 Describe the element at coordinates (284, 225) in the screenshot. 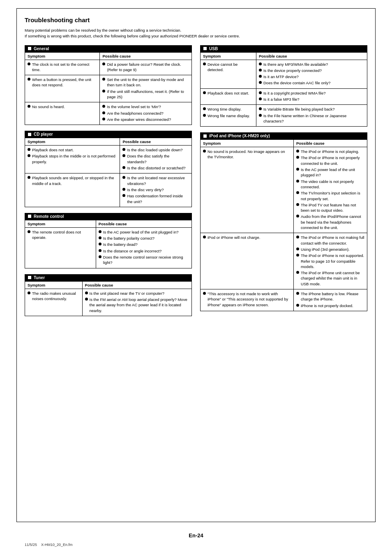

I see `table-ipod: Symptom Possible cause No sound is produ…` at that location.